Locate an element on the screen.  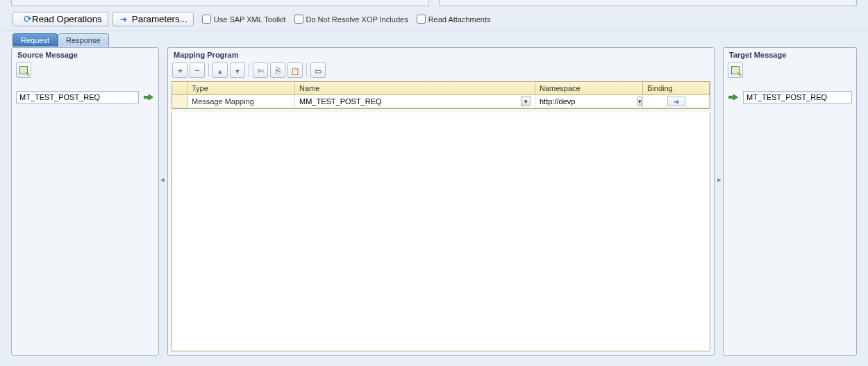
main-toolbar: Read Operations Parameters... Use SAP XM… is located at coordinates (434, 19).